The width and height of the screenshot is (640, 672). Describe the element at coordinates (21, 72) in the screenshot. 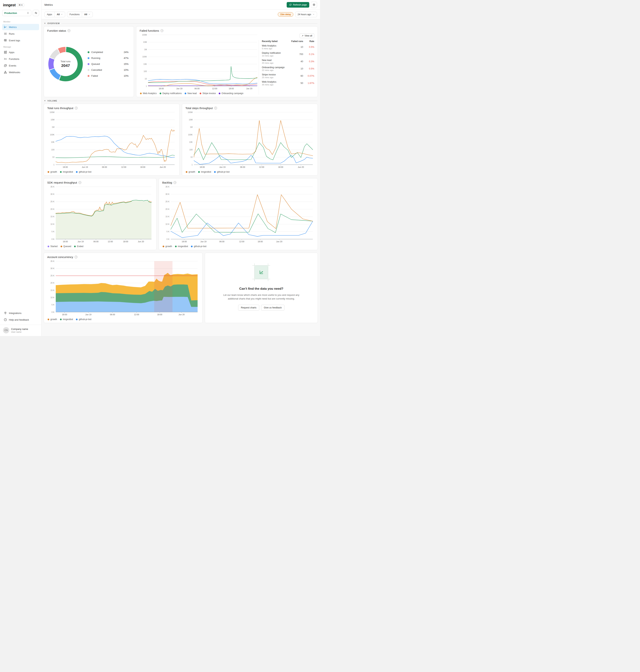

I see `sidebar-item-webhooks: Webhooks` at that location.